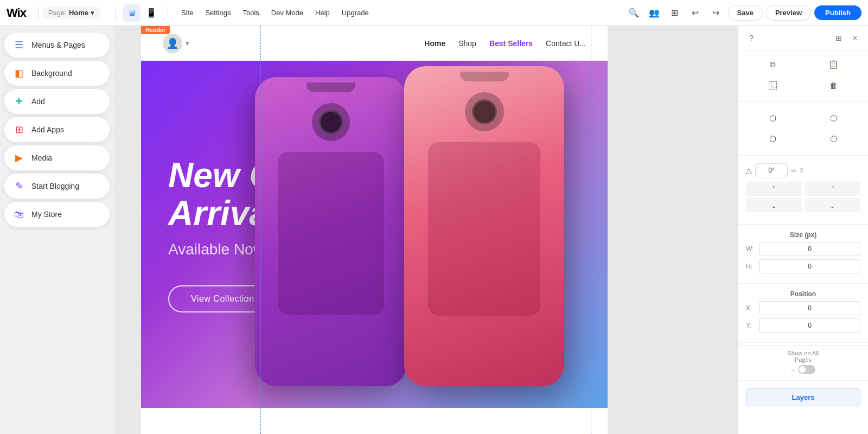  What do you see at coordinates (57, 45) in the screenshot?
I see `sidebar-item-menus-pages: ☰ Menus & Pages` at bounding box center [57, 45].